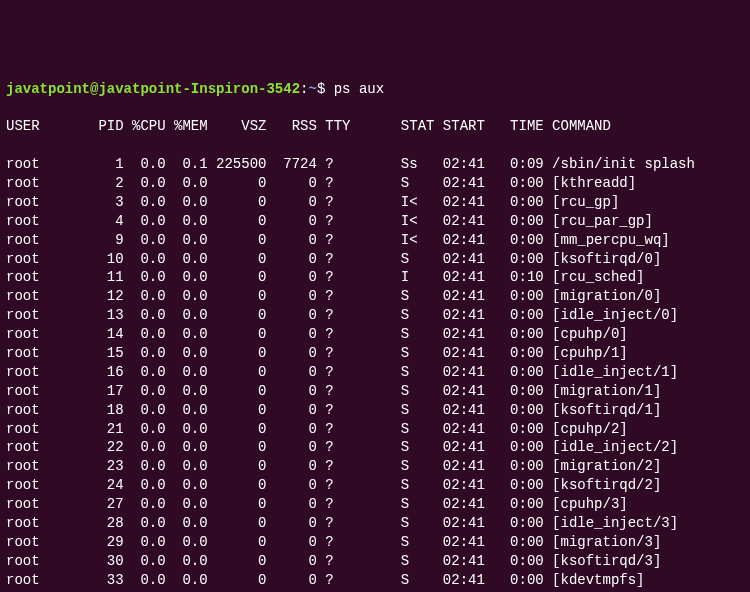 The height and width of the screenshot is (592, 750). I want to click on prompt-path: ~, so click(312, 90).